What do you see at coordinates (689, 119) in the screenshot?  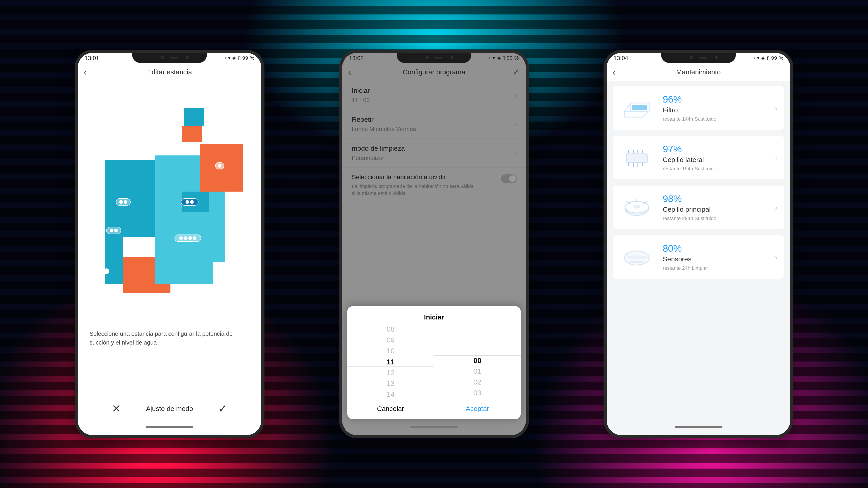 I see `part-status: restante 144h Sustituido` at bounding box center [689, 119].